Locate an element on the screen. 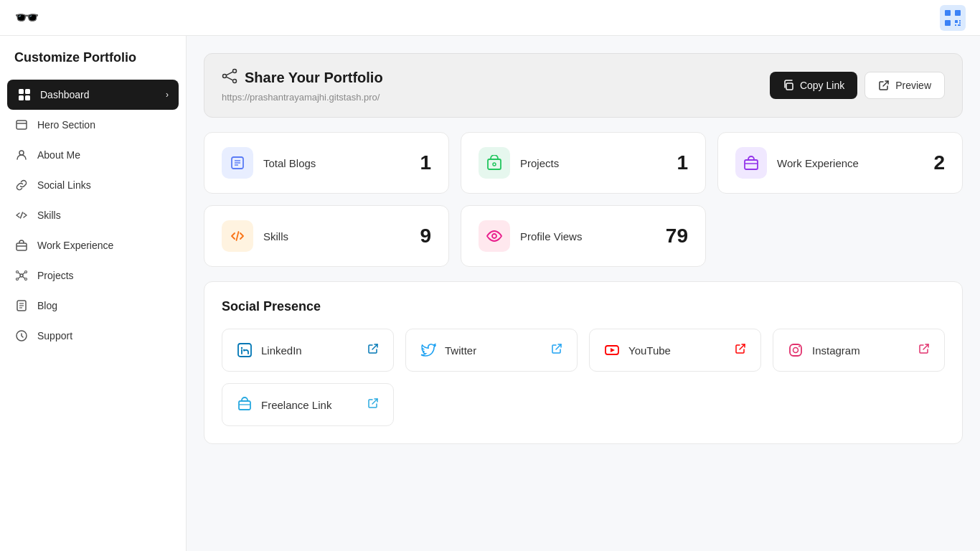 This screenshot has width=980, height=551. stat-value-skills: 9 is located at coordinates (425, 236).